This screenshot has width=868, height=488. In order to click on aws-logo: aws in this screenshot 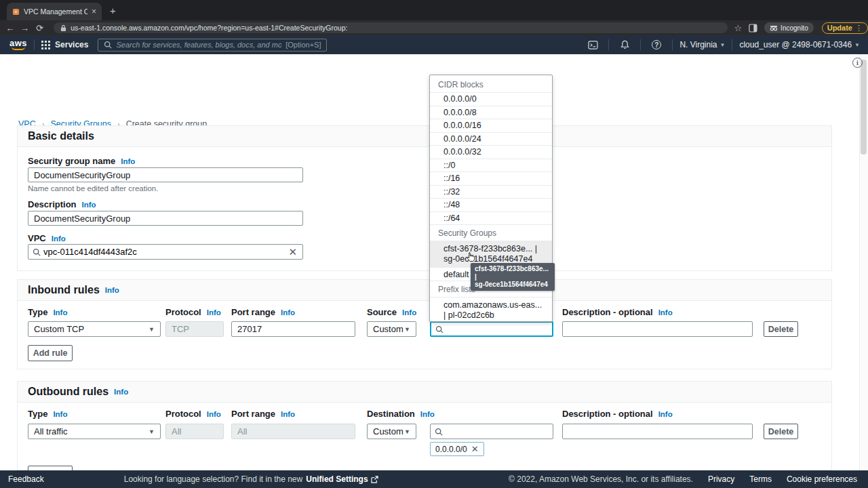, I will do `click(18, 45)`.